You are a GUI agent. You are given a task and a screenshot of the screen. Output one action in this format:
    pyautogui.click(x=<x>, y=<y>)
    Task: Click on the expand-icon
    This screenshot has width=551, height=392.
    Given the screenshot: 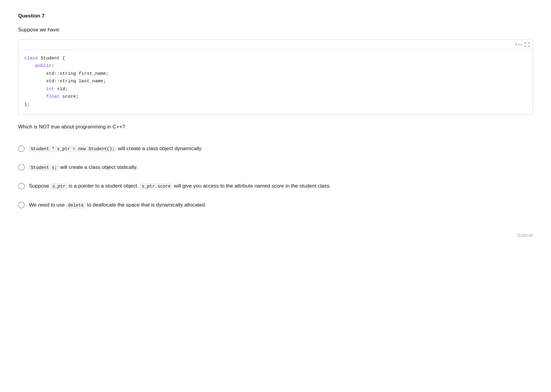 What is the action you would take?
    pyautogui.click(x=527, y=45)
    